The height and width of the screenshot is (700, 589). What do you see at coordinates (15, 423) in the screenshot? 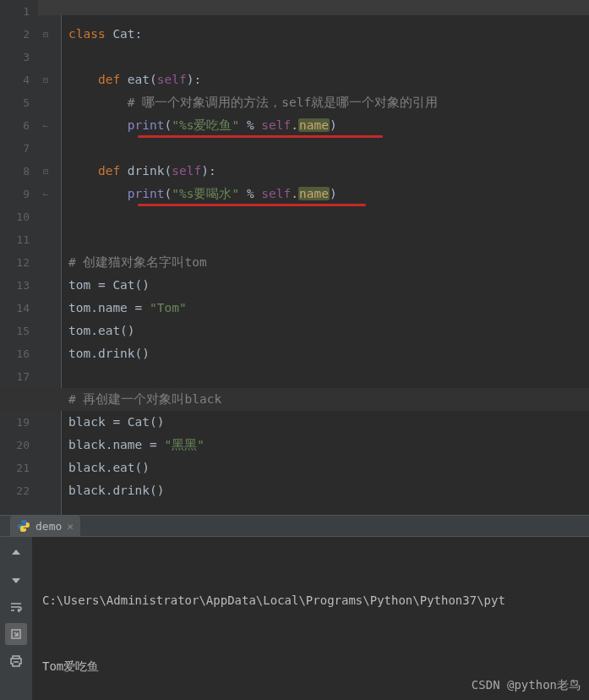
I see `line-number: 19` at bounding box center [15, 423].